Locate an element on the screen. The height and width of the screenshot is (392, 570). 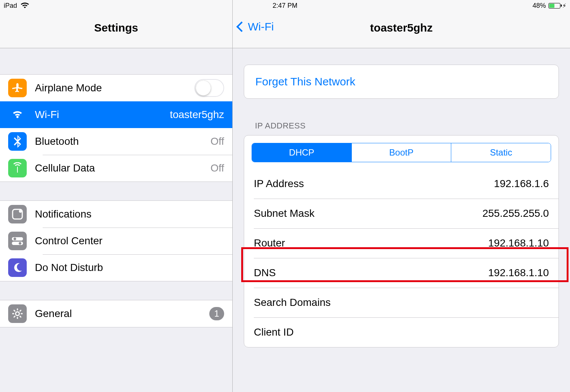
control-center-icon is located at coordinates (17, 241).